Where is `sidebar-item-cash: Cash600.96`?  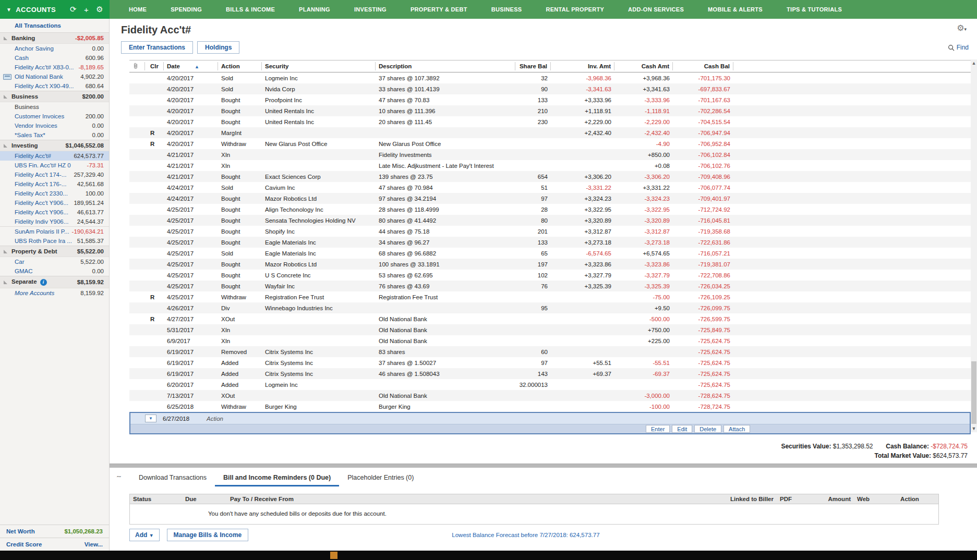
sidebar-item-cash: Cash600.96 is located at coordinates (54, 58).